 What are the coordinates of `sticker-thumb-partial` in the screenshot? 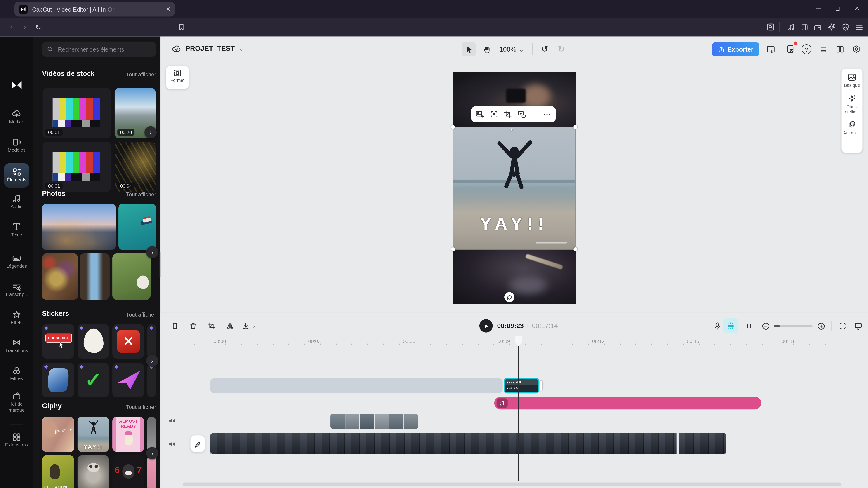 It's located at (152, 341).